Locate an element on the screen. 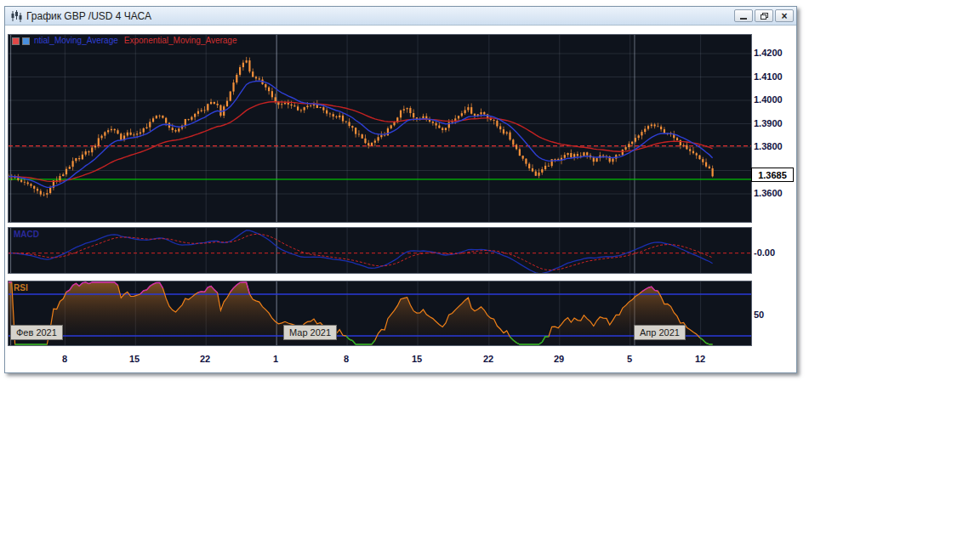 The width and height of the screenshot is (980, 551). macd-panel is located at coordinates (379, 250).